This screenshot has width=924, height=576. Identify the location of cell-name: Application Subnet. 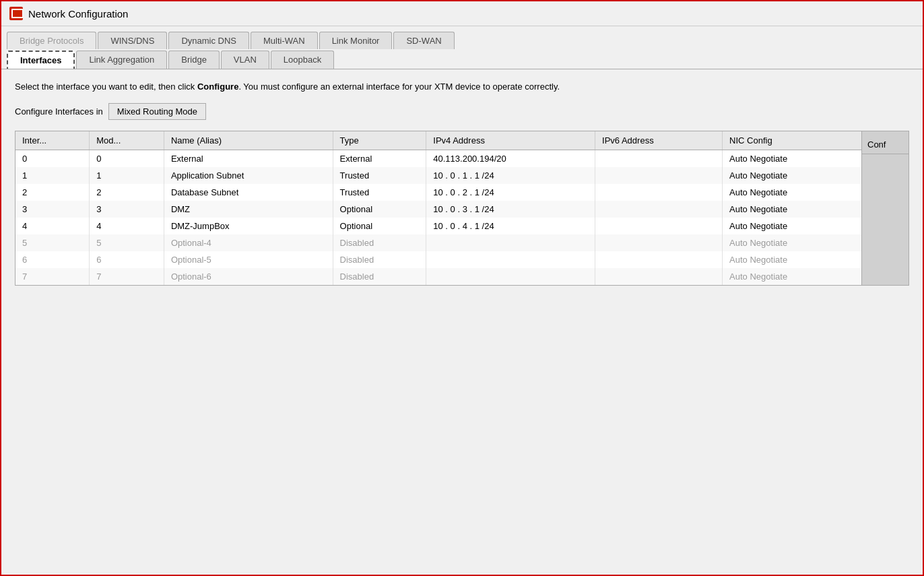
(248, 175).